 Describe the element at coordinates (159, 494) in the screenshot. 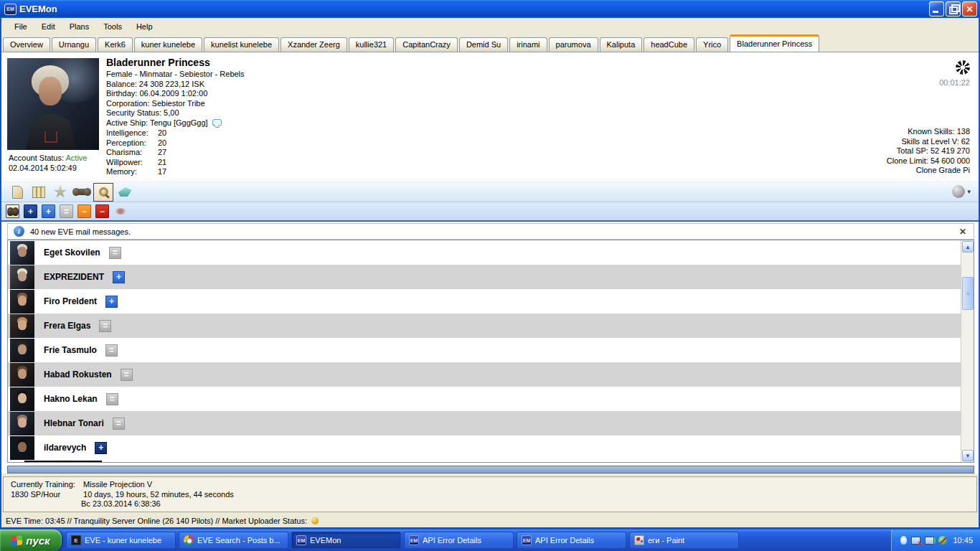

I see `training-time-left: 10 days, 19 hours, 52 minutes, 44 second…` at that location.